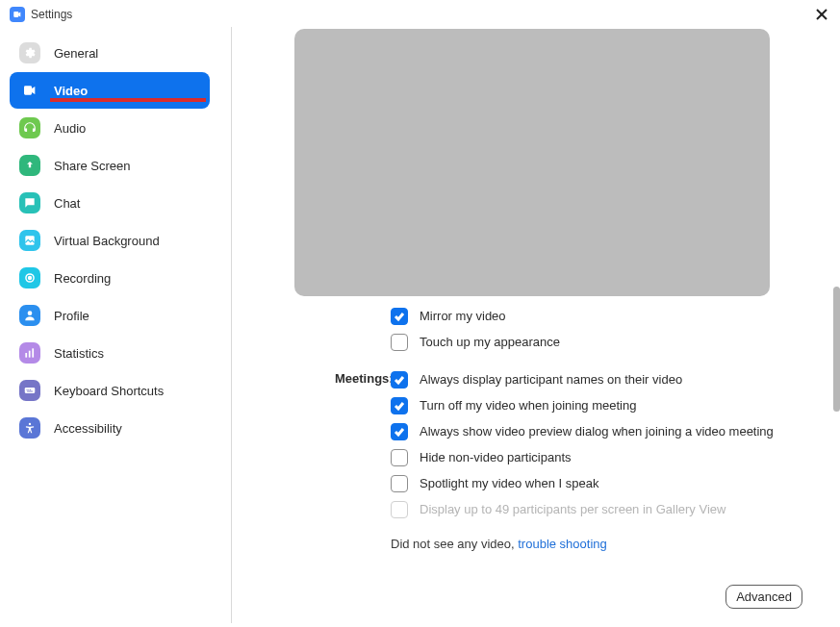  Describe the element at coordinates (30, 278) in the screenshot. I see `recording-icon` at that location.